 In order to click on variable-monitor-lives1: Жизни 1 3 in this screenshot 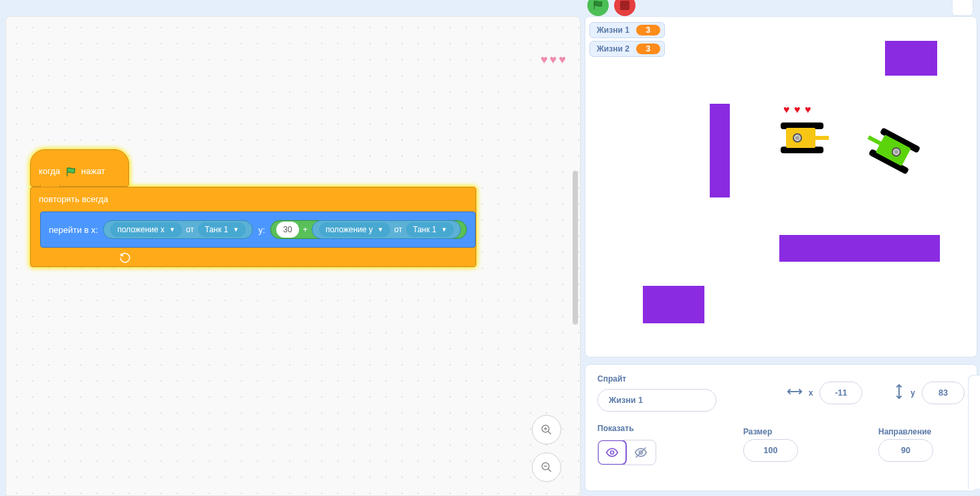, I will do `click(627, 30)`.